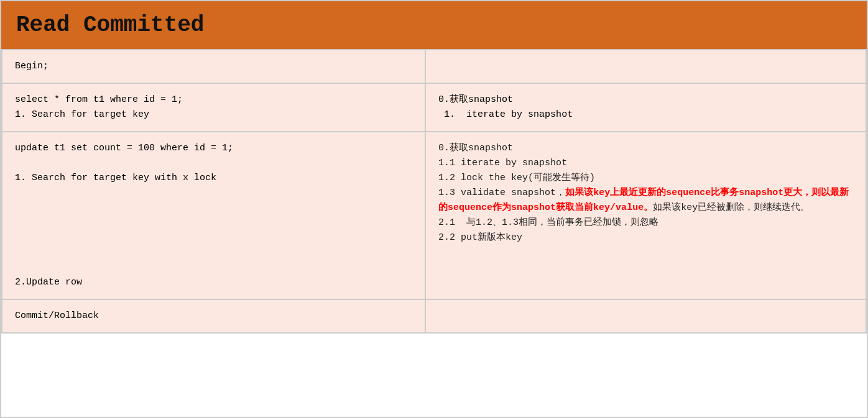 This screenshot has height=418, width=868. I want to click on begin-text: Begin;, so click(32, 66).